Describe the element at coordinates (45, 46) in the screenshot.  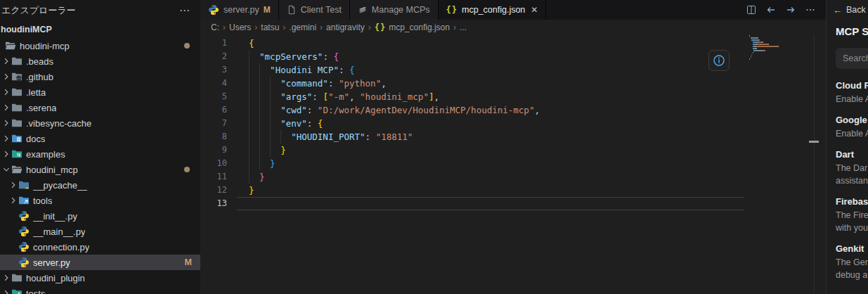
I see `file-label: houdini-mcp` at that location.